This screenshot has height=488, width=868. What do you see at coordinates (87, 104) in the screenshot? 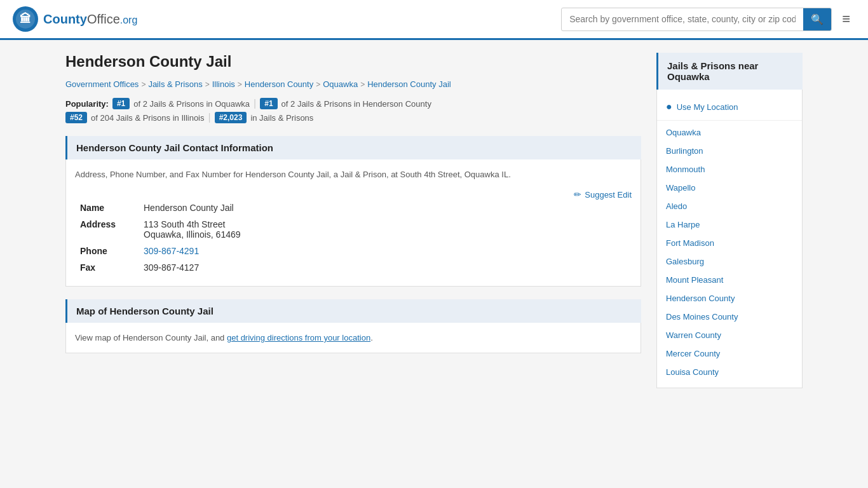
I see `popularity-label: Popularity:` at bounding box center [87, 104].